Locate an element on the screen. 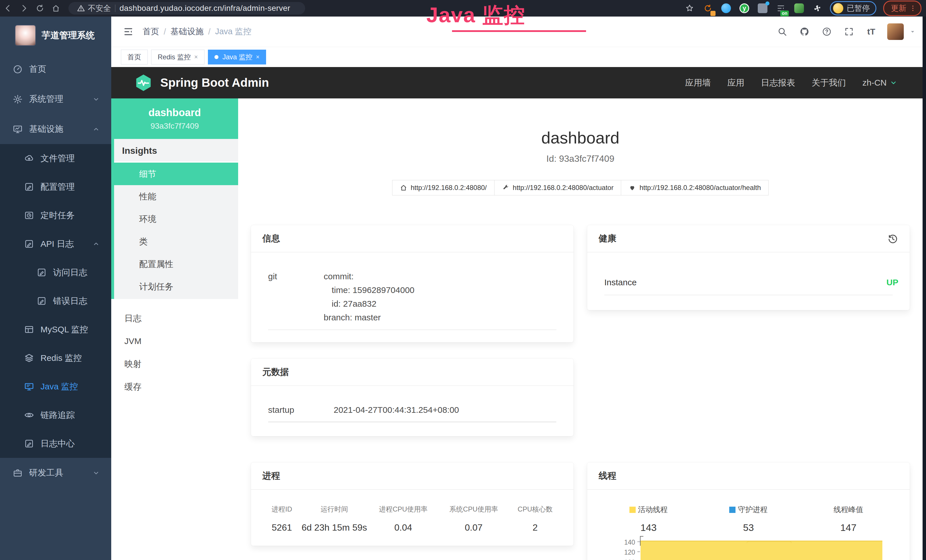 Image resolution: width=926 pixels, height=560 pixels. profile-paused-chip: 已暂停 is located at coordinates (853, 8).